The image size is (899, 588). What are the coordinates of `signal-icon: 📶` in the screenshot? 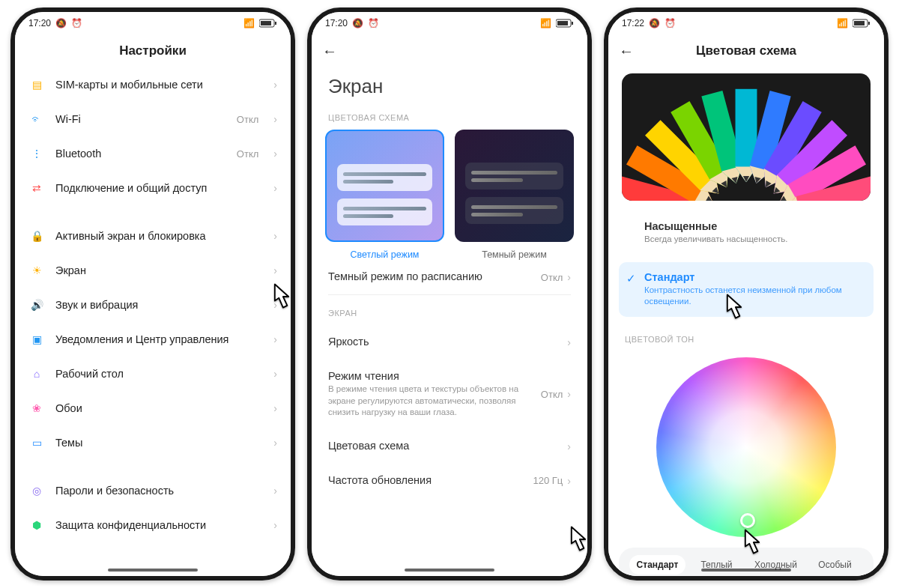 It's located at (249, 23).